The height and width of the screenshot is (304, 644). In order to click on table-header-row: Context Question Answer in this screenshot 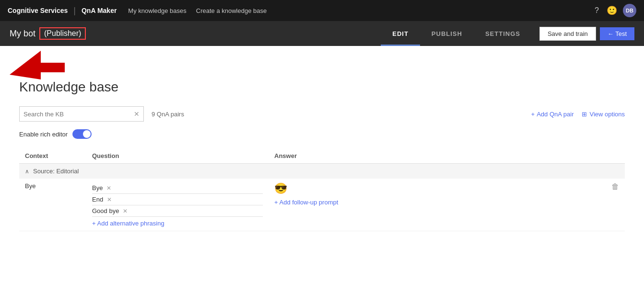, I will do `click(322, 156)`.